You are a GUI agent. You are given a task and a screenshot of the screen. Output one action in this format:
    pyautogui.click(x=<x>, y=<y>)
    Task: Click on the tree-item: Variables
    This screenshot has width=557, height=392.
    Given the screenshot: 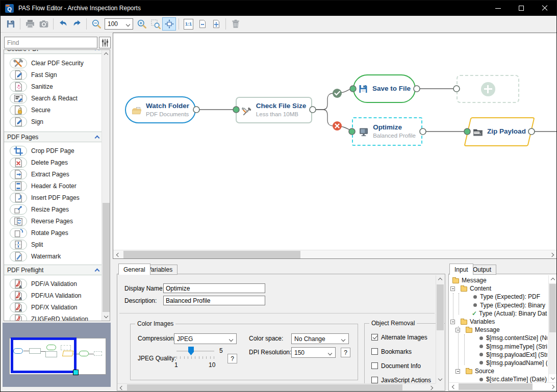 What is the action you would take?
    pyautogui.click(x=498, y=322)
    